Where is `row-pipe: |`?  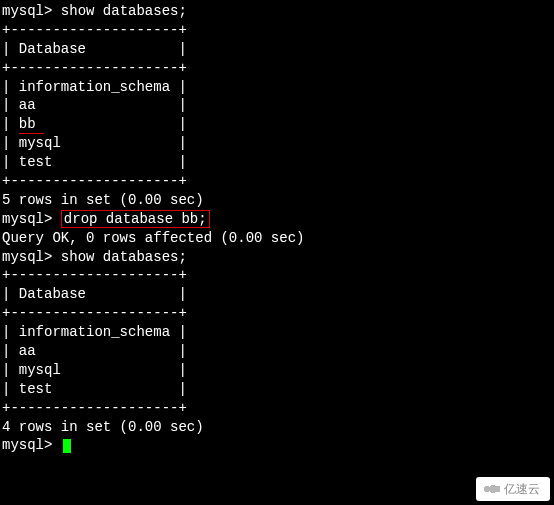 row-pipe: | is located at coordinates (6, 124).